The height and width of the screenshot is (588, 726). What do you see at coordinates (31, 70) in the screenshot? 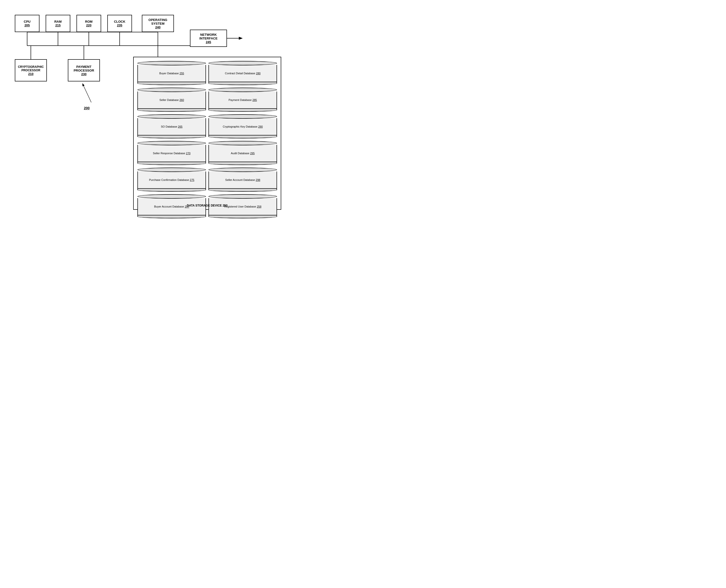
I see `crypto-label2: PROCESSOR` at bounding box center [31, 70].